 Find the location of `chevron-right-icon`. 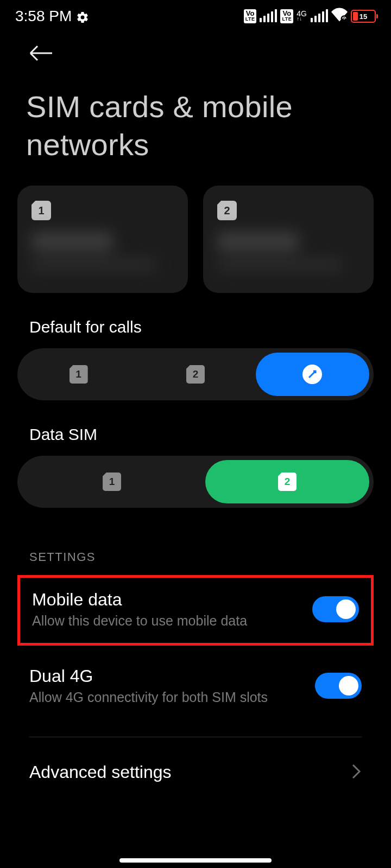

chevron-right-icon is located at coordinates (356, 773).